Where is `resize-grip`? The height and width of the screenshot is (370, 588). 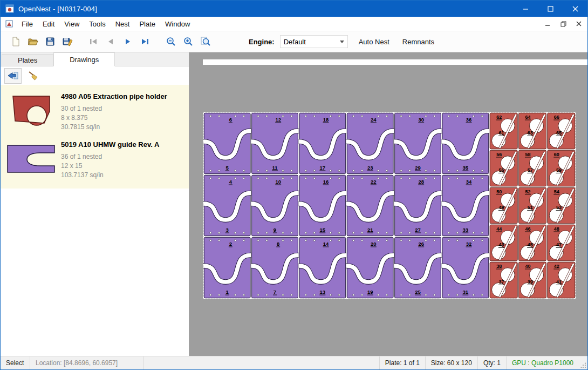
resize-grip is located at coordinates (583, 363).